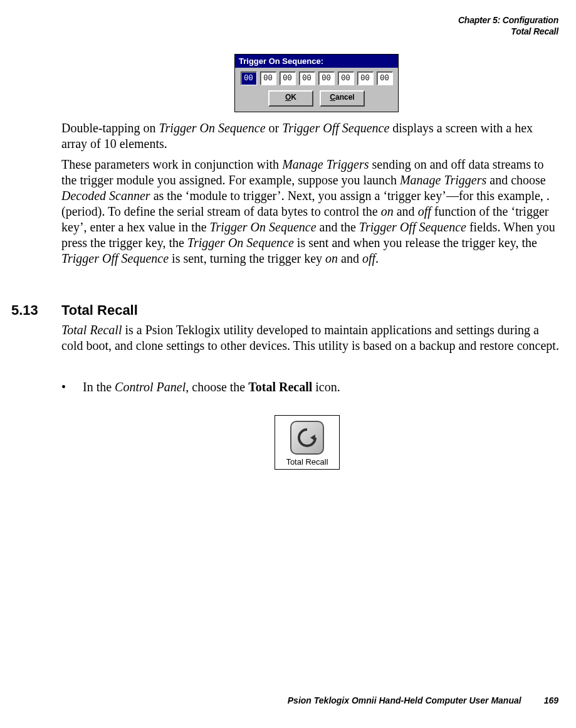 Image resolution: width=576 pixels, height=728 pixels. I want to click on hex-array: 00 00 00 00 00 00 00 00, so click(317, 78).